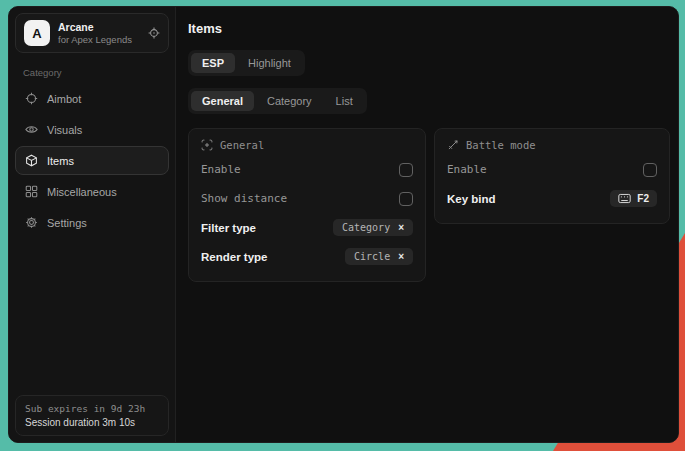 The width and height of the screenshot is (685, 451). What do you see at coordinates (307, 145) in the screenshot?
I see `panel-general-header: General` at bounding box center [307, 145].